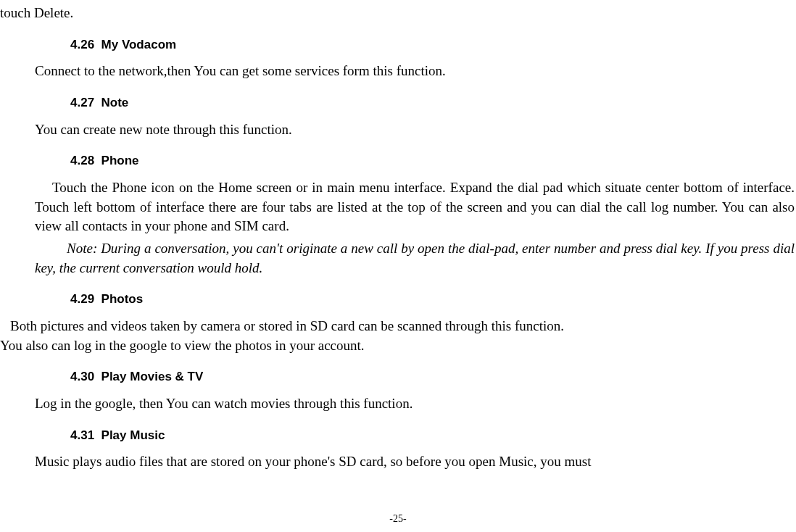 The image size is (796, 532). I want to click on body-4-27: You can create new note through this fun…, so click(398, 130).